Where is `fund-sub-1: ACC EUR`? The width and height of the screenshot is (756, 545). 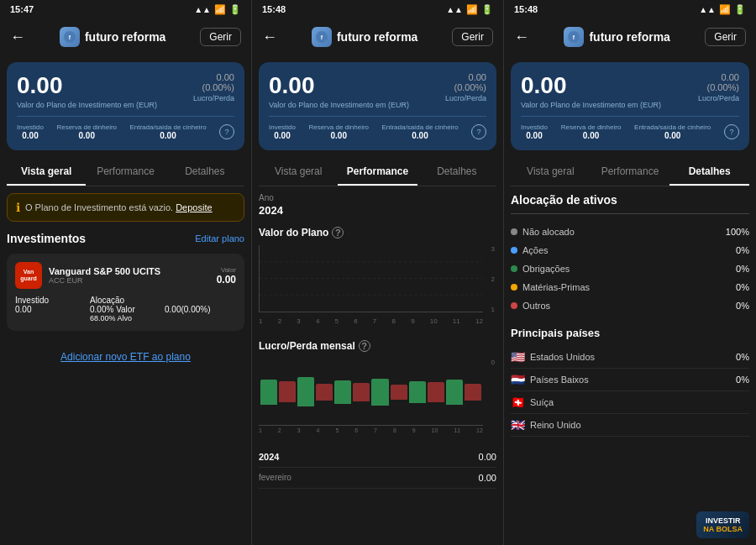
fund-sub-1: ACC EUR is located at coordinates (129, 280).